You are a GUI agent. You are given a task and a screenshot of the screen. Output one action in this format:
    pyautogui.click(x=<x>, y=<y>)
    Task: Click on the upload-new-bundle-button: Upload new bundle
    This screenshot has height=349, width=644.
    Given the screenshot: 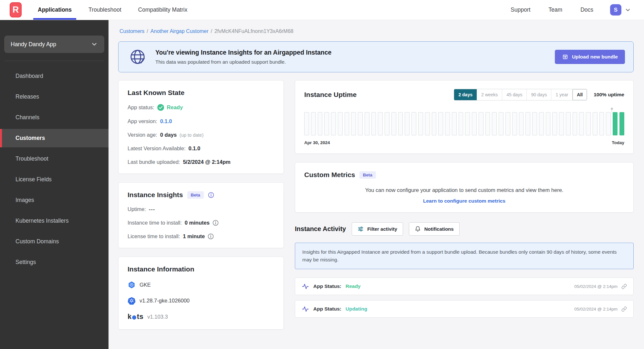 What is the action you would take?
    pyautogui.click(x=590, y=57)
    